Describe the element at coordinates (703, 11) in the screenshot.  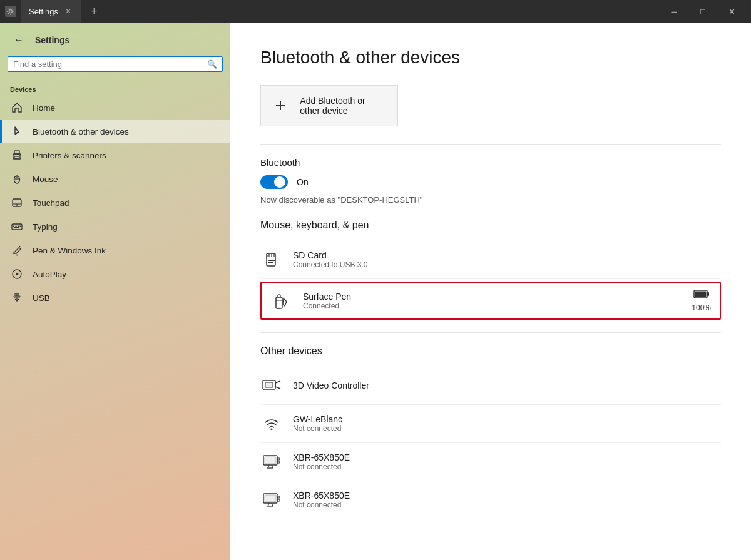
I see `window-controls: ─ □ ✕` at that location.